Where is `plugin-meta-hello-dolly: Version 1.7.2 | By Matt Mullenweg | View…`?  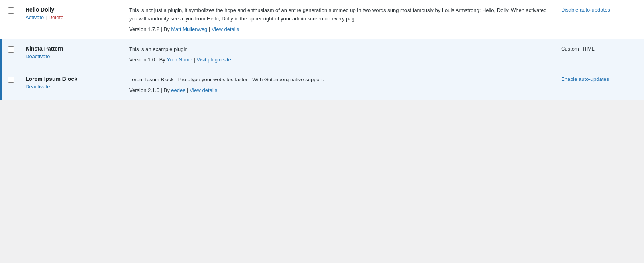
plugin-meta-hello-dolly: Version 1.7.2 | By Matt Mullenweg | View… is located at coordinates (340, 29).